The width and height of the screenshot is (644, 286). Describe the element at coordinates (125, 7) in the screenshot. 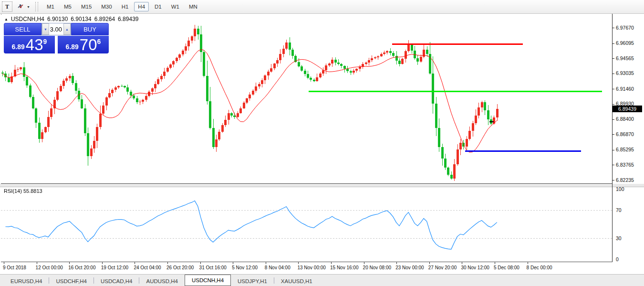

I see `timeframe-button-h1: H1` at that location.